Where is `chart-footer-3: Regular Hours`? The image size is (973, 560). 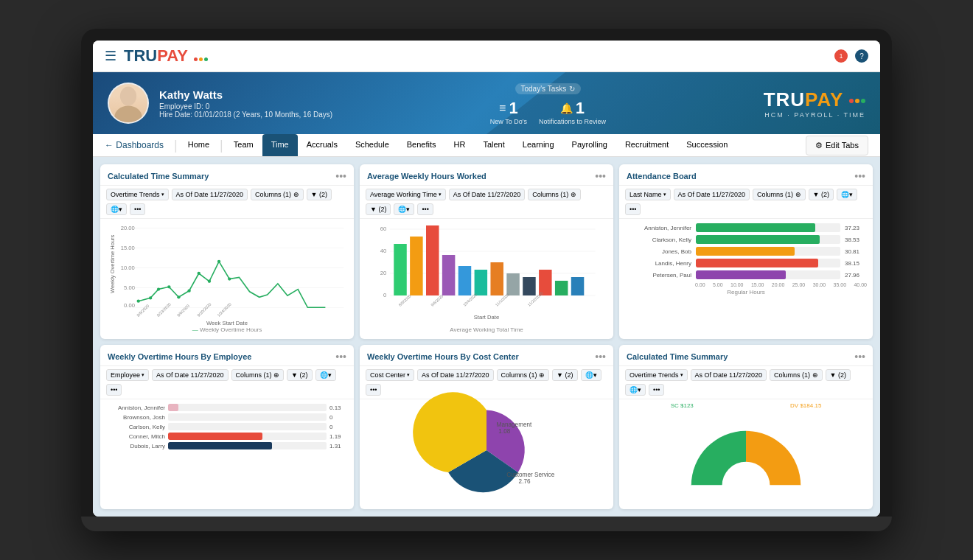
chart-footer-3: Regular Hours is located at coordinates (746, 293).